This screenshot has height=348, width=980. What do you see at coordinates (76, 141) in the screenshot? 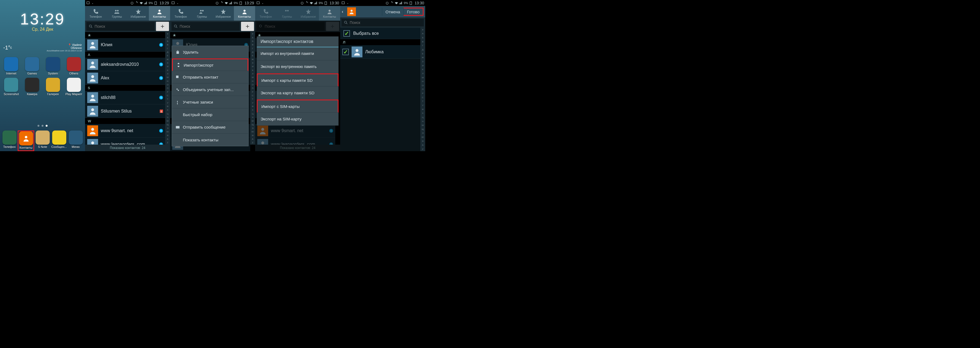
I see `dock-меню: Меню` at bounding box center [76, 141].